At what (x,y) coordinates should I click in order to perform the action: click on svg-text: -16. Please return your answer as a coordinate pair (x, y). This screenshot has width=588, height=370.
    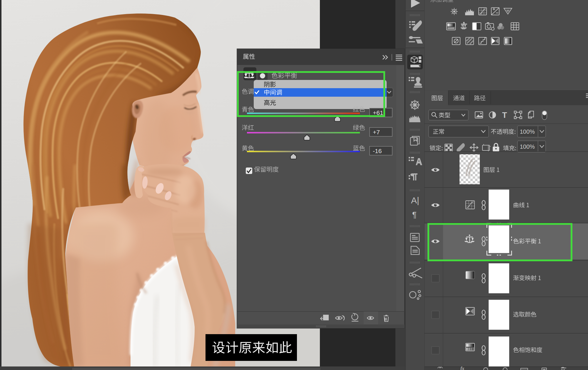
    Looking at the image, I should click on (377, 151).